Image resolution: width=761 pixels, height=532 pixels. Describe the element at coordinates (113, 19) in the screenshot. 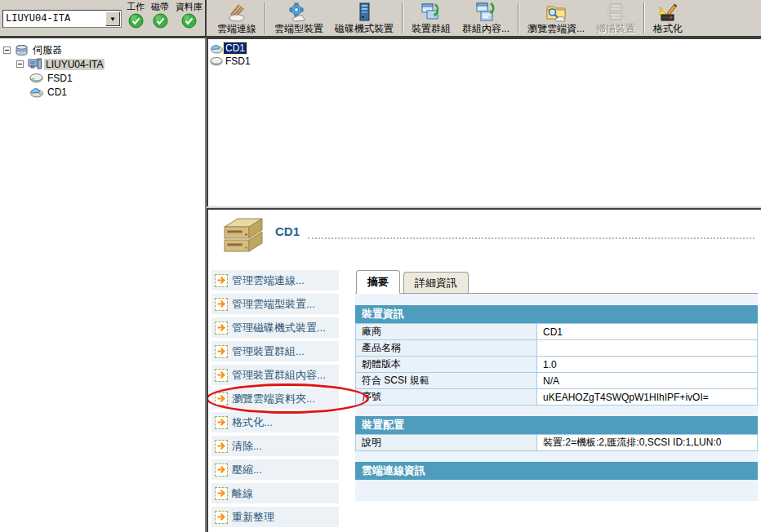

I see `chevron-down-icon: ▼` at that location.